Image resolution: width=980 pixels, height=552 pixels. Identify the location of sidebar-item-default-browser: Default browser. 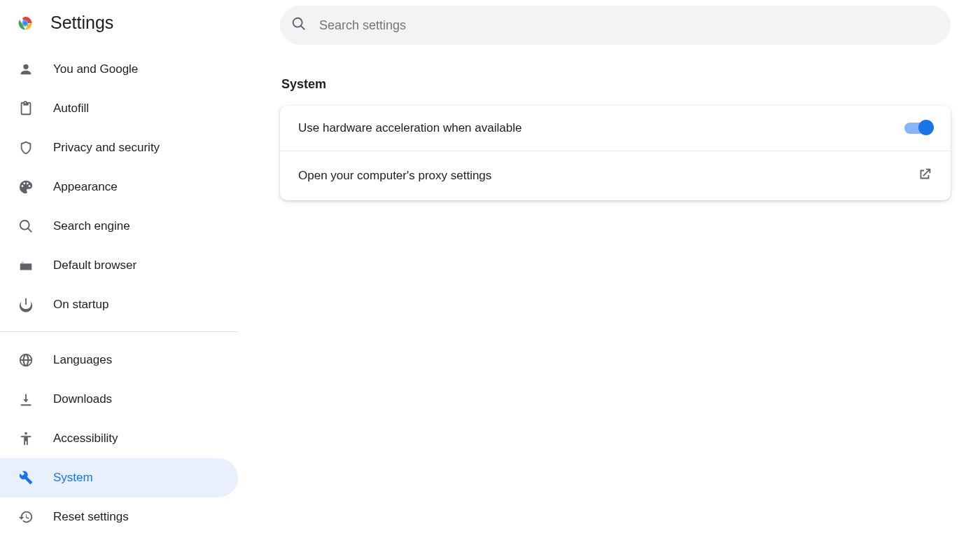
(119, 265).